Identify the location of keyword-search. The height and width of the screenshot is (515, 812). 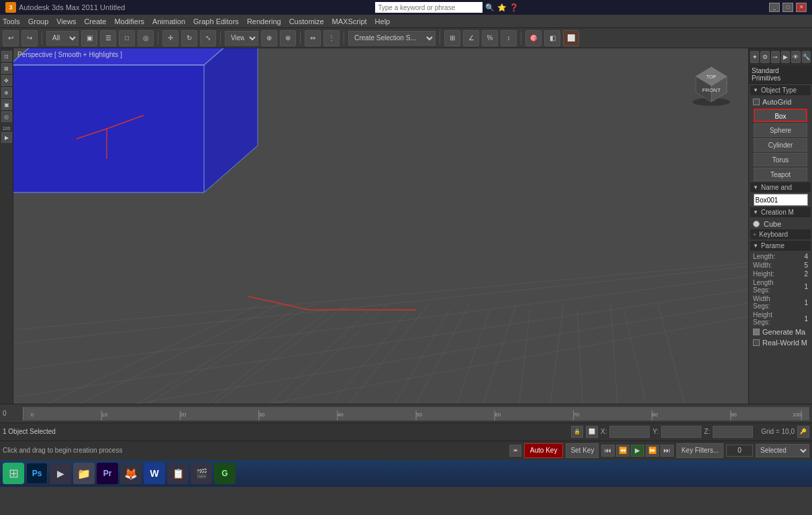
(429, 7).